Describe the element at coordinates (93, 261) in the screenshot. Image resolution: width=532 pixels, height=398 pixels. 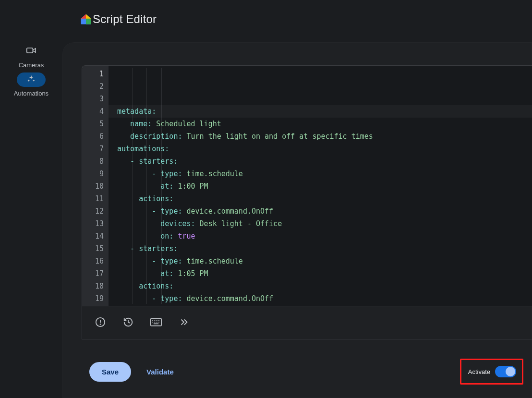
I see `line-number: 16` at that location.